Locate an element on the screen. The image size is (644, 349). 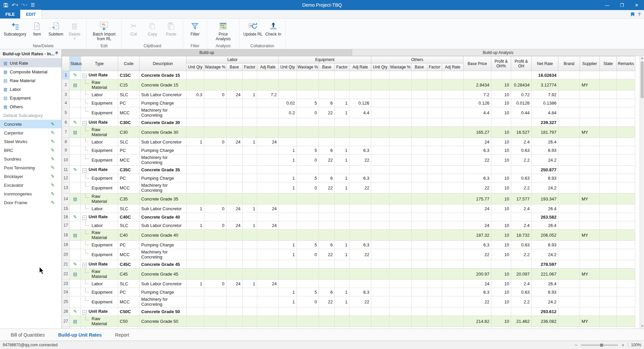
equipment-adj-rate-cell: 22 is located at coordinates (360, 188).